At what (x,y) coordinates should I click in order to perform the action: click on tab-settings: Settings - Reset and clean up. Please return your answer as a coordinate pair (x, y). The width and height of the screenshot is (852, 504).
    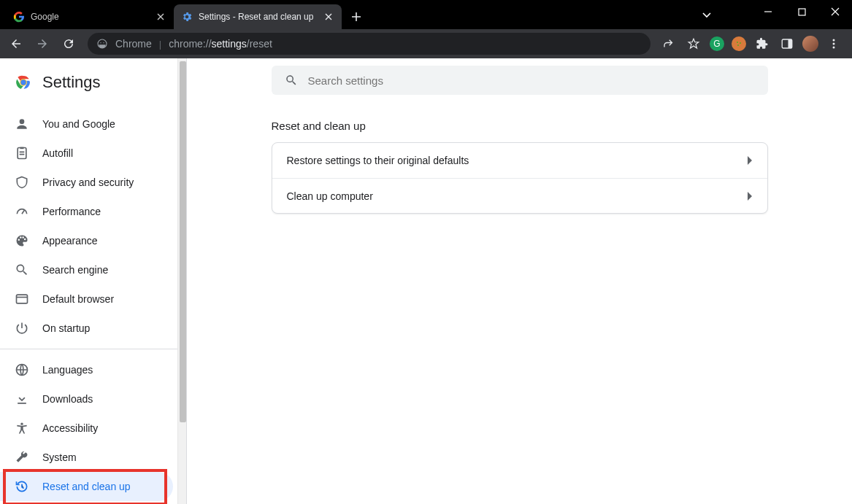
    Looking at the image, I should click on (258, 17).